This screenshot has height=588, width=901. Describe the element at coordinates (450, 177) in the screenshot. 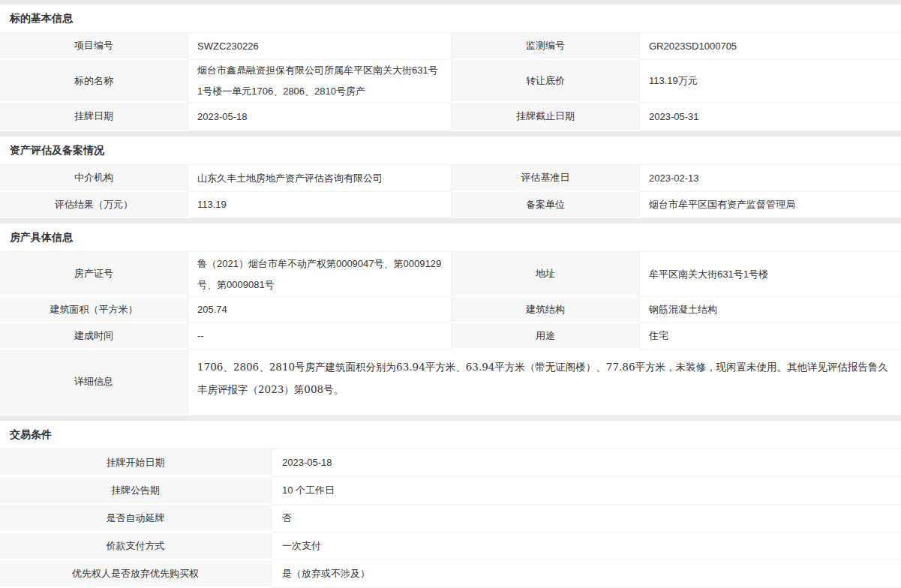

I see `appraisal-section: 资产评估及备案情况 中介机构 山东久丰土地房地产资产评估咨询有限公司 评估基准日…` at that location.